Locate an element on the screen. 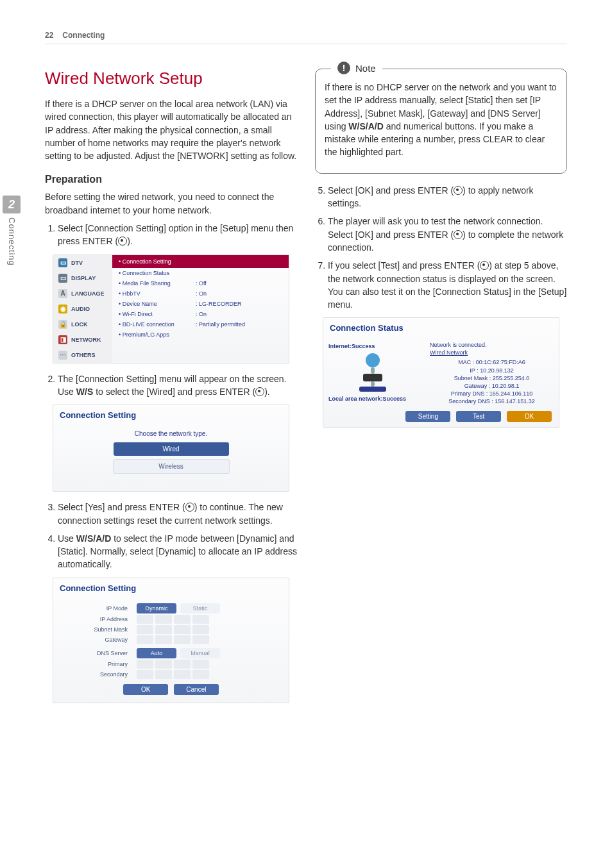 This screenshot has height=868, width=612. menu-row: • Device Name: LG-RECORDER is located at coordinates (200, 304).